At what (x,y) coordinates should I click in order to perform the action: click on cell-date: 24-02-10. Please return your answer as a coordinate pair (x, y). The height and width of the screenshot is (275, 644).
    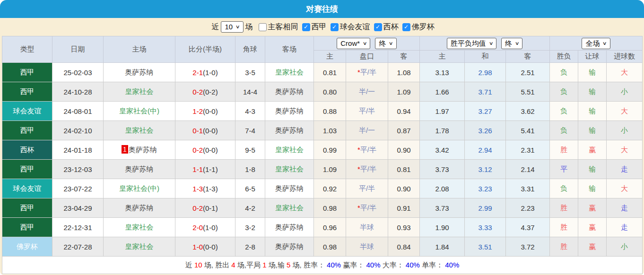
    Looking at the image, I should click on (78, 130).